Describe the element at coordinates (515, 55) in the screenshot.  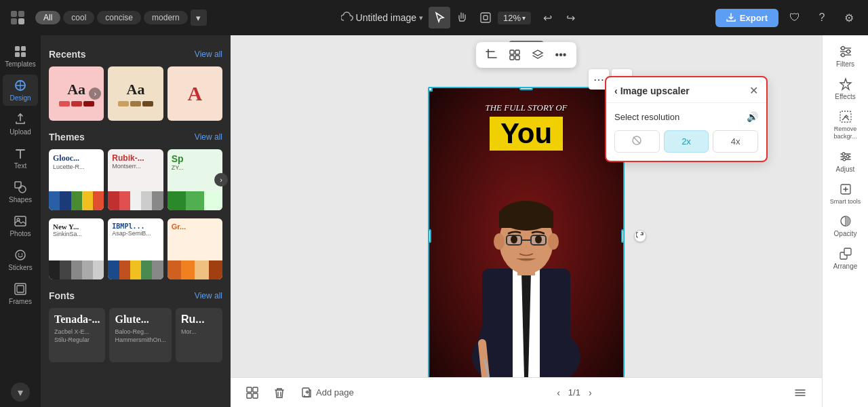
I see `grid-tool-btn` at that location.